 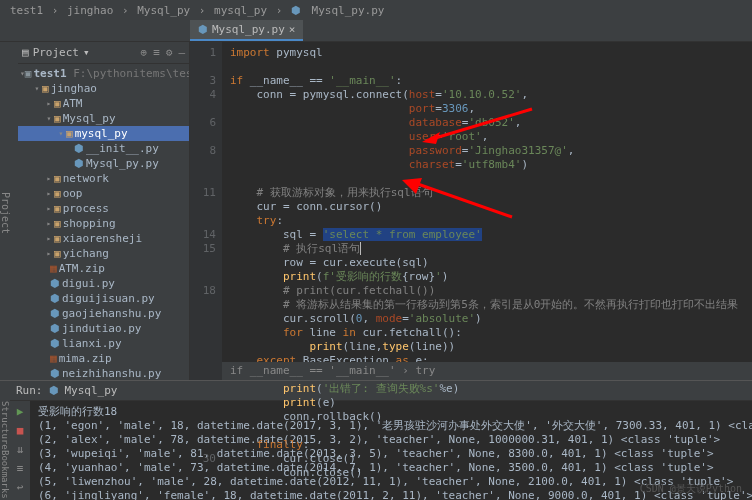 What do you see at coordinates (104, 53) in the screenshot?
I see `project-header: ▤ Project ▾ ⊕ ≡ ⚙ —` at bounding box center [104, 53].